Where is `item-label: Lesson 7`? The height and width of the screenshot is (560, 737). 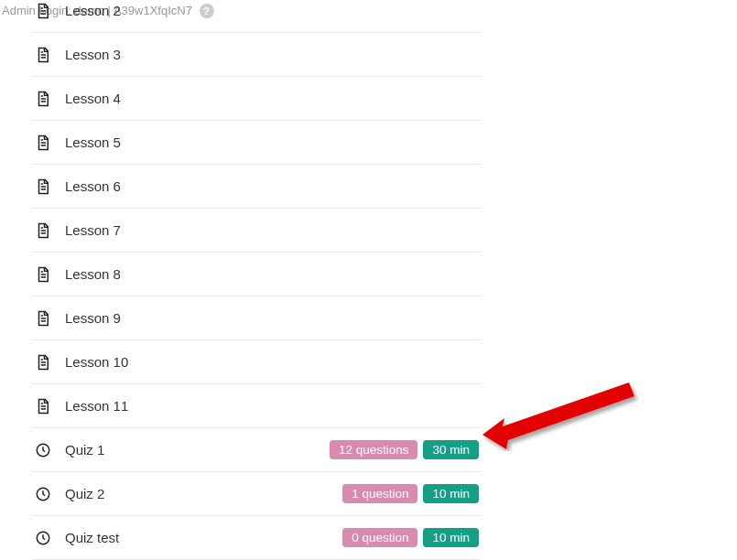
item-label: Lesson 7 is located at coordinates (273, 231).